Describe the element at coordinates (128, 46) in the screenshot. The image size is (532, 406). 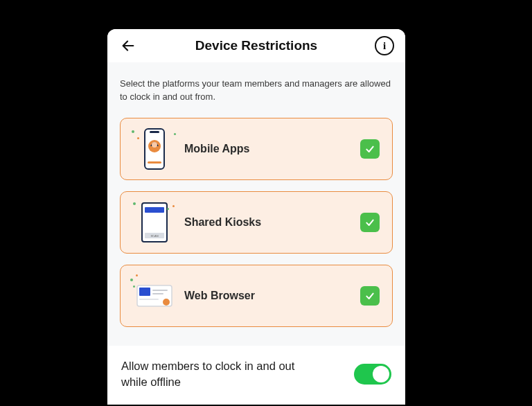
I see `arrow-left-icon` at that location.